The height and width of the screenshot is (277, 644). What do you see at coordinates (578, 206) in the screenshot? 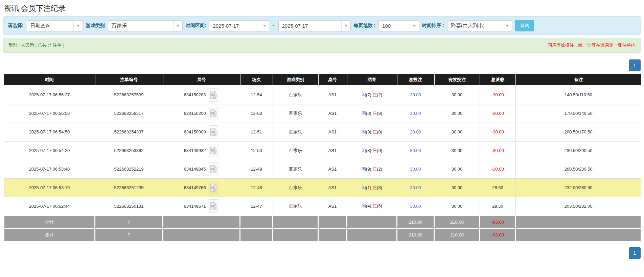
I see `remark: 203.50/232.00` at bounding box center [578, 206].